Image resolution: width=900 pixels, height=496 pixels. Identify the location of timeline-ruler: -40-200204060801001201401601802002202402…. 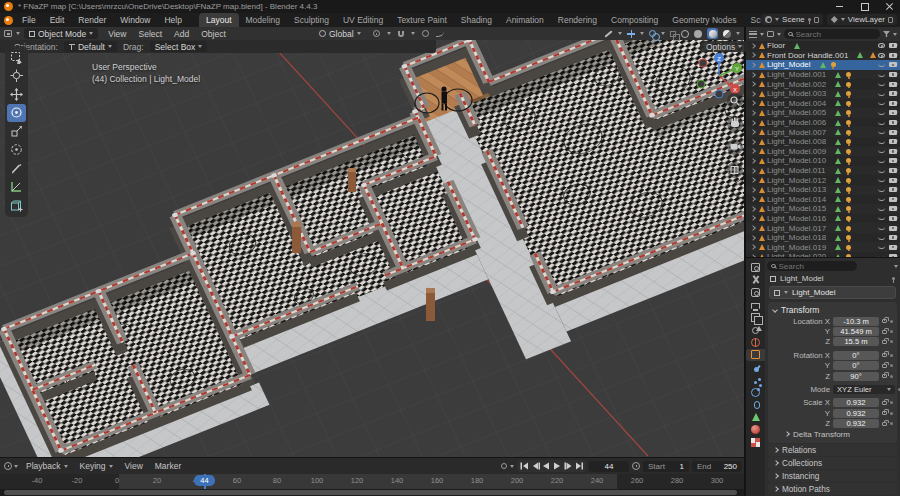
(372, 482).